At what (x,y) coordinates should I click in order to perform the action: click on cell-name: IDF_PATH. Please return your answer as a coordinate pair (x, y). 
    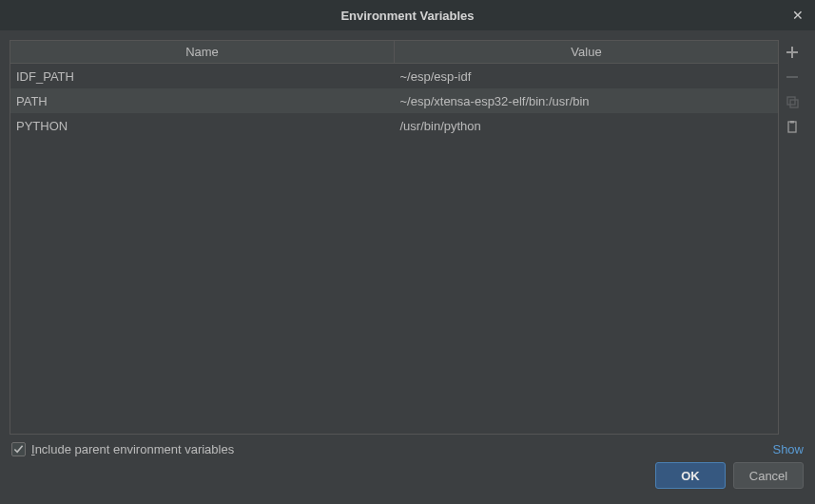
    Looking at the image, I should click on (203, 76).